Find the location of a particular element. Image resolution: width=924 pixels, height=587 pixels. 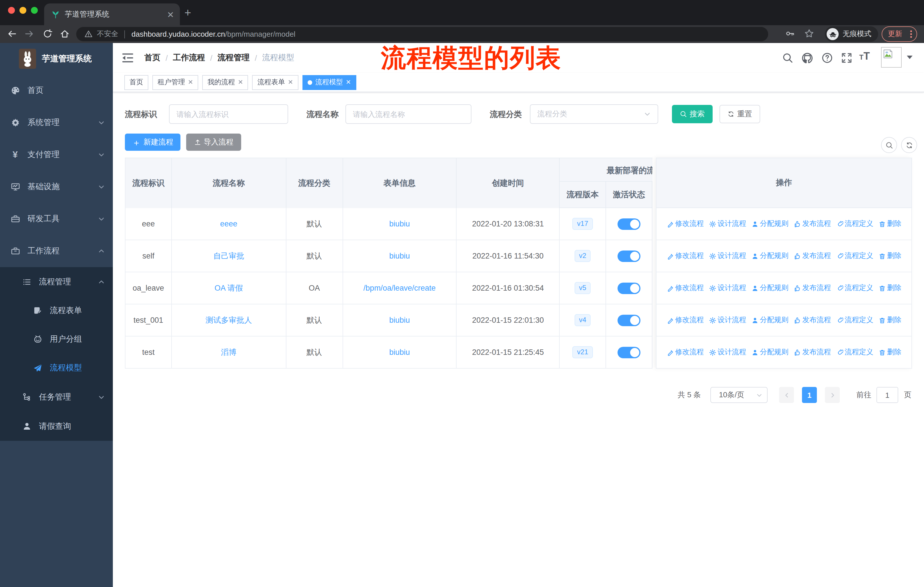

reset-button: 重置 is located at coordinates (740, 114).